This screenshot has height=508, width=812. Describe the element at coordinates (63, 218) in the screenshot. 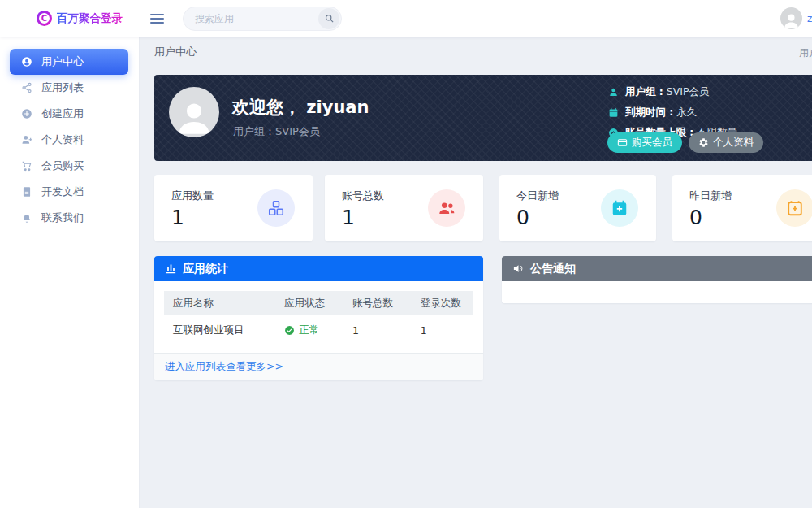

I see `sidebar-item-label: 联系我们` at that location.